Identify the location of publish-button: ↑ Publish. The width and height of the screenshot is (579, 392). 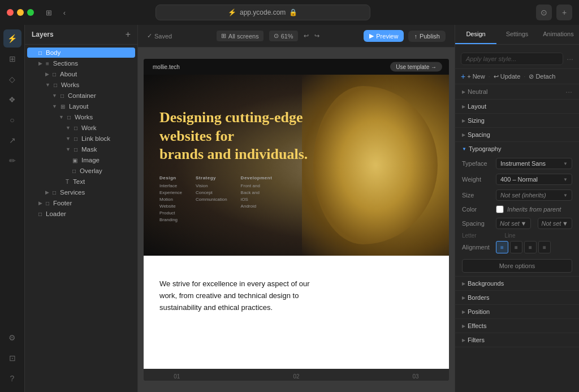
(427, 36).